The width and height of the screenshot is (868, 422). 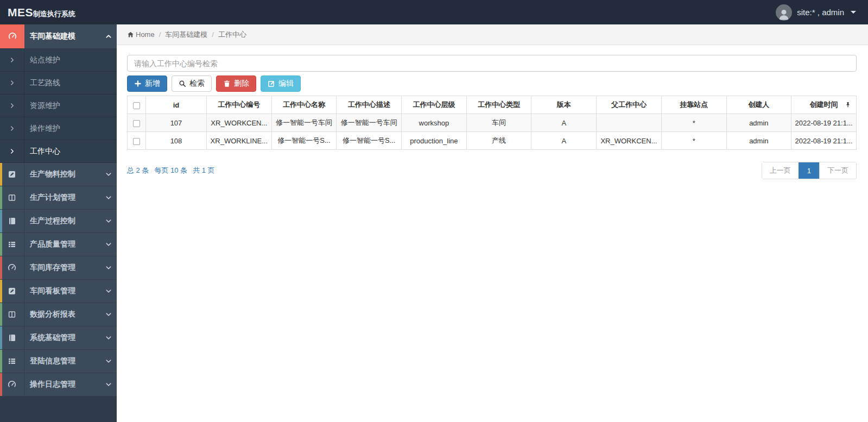 What do you see at coordinates (204, 171) in the screenshot?
I see `page-count: 共 1 页` at bounding box center [204, 171].